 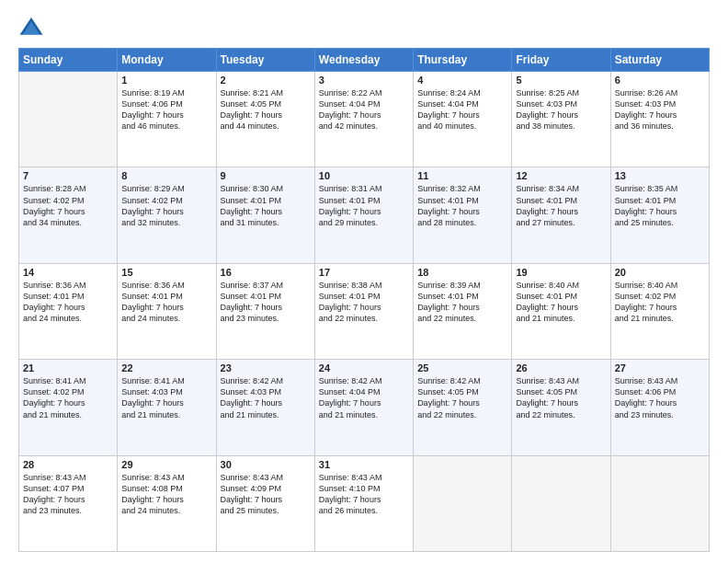 What do you see at coordinates (561, 397) in the screenshot?
I see `day-info: Sunrise: 8:43 AM Sunset: 4:05 PM Dayligh…` at bounding box center [561, 397].